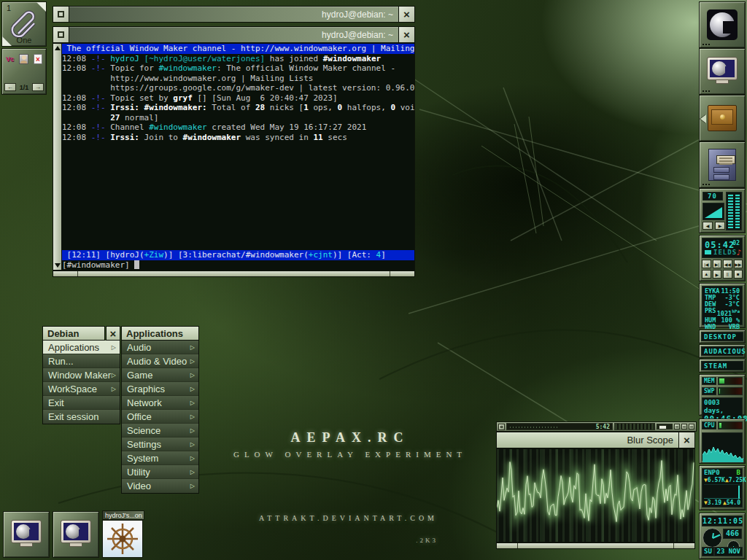  What do you see at coordinates (61, 35) in the screenshot?
I see `miniaturize-icon` at bounding box center [61, 35].